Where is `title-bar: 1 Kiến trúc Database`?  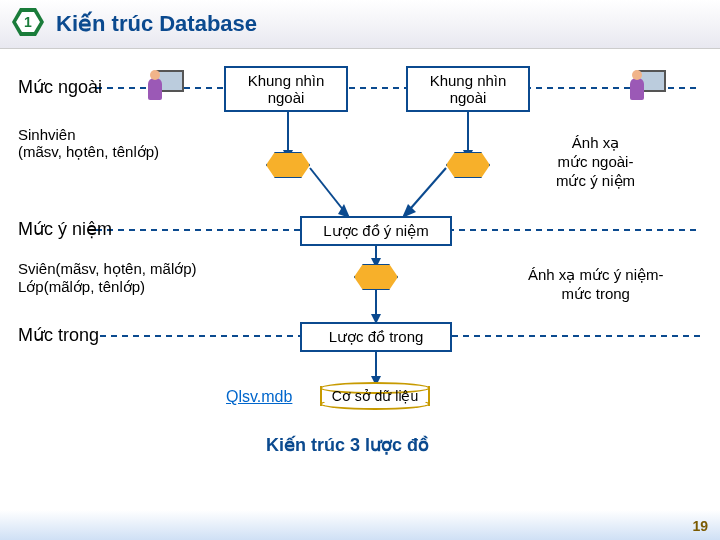
title-bar: 1 Kiến trúc Database is located at coordinates (360, 24).